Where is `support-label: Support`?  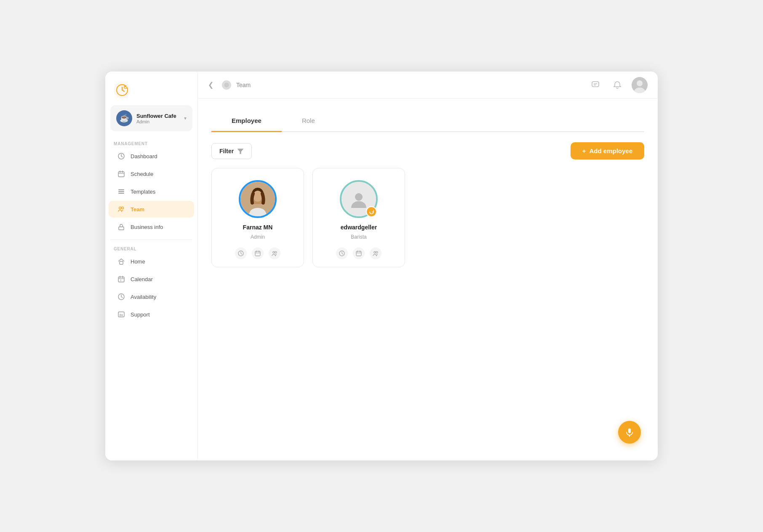
support-label: Support is located at coordinates (140, 315).